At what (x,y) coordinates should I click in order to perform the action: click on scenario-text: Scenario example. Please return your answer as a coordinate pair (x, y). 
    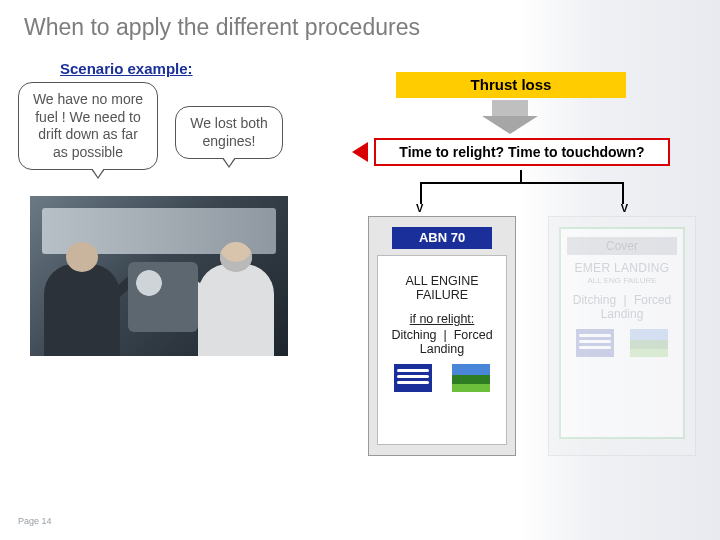
    Looking at the image, I should click on (124, 68).